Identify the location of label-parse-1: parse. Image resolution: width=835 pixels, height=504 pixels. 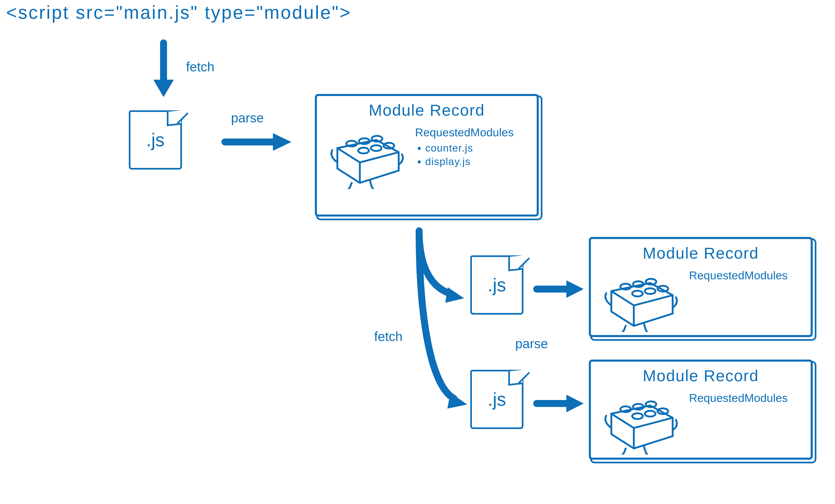
(247, 118).